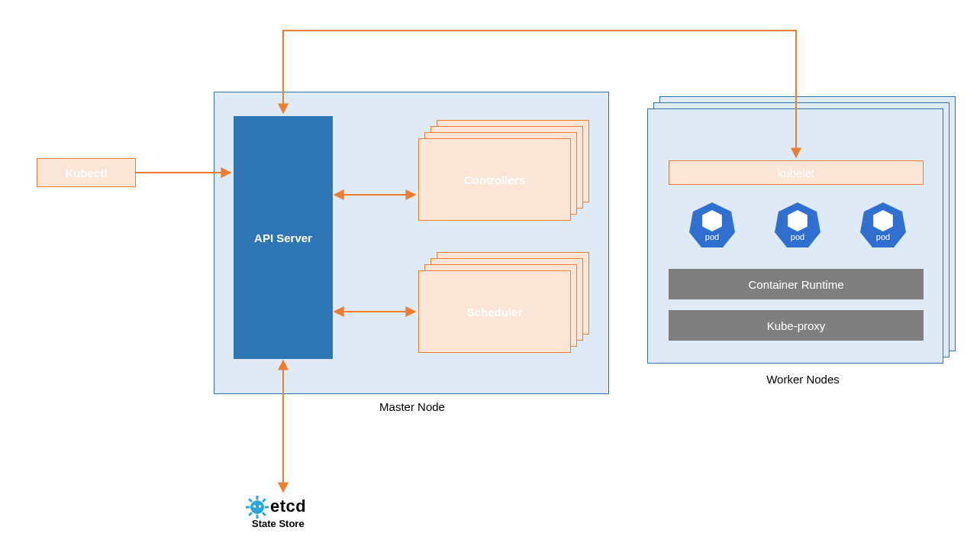  I want to click on etcd-icon, so click(257, 507).